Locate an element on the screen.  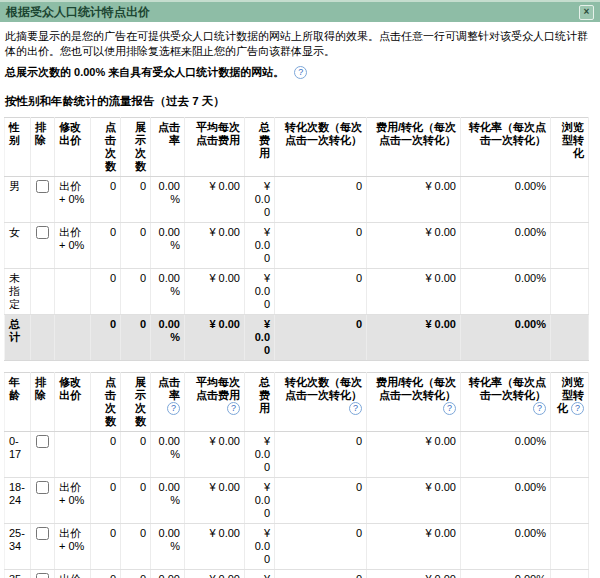
bid-adjust is located at coordinates (73, 292).